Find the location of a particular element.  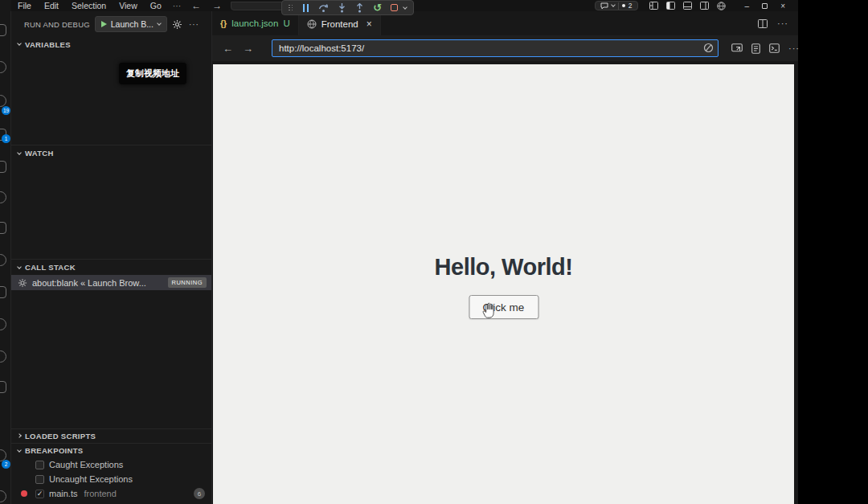

editor-more-icon: ··· is located at coordinates (783, 23).